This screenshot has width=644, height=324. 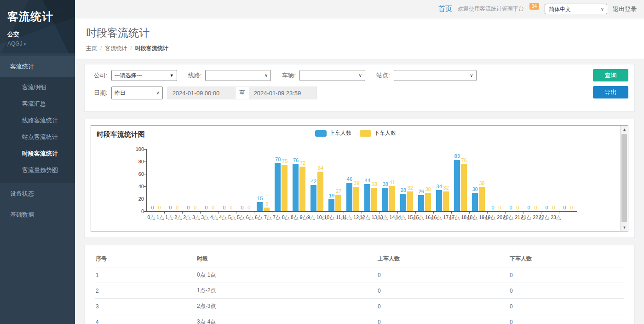 I want to click on vehicle-select, so click(x=332, y=75).